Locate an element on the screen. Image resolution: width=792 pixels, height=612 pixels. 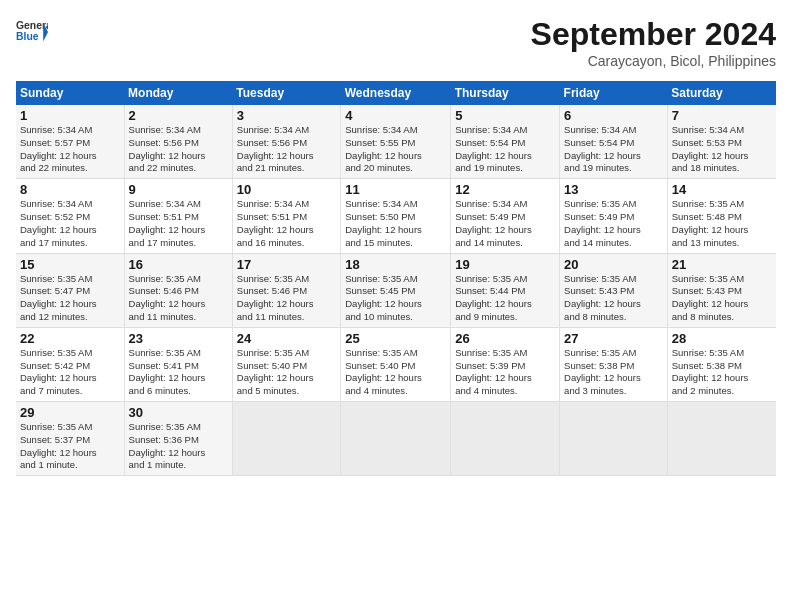
day-number: 19 is located at coordinates (505, 264).